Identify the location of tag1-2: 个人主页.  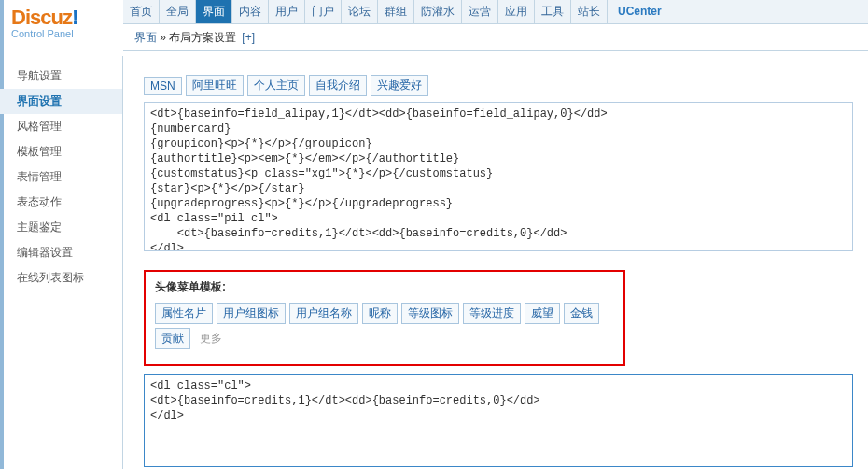
(276, 86).